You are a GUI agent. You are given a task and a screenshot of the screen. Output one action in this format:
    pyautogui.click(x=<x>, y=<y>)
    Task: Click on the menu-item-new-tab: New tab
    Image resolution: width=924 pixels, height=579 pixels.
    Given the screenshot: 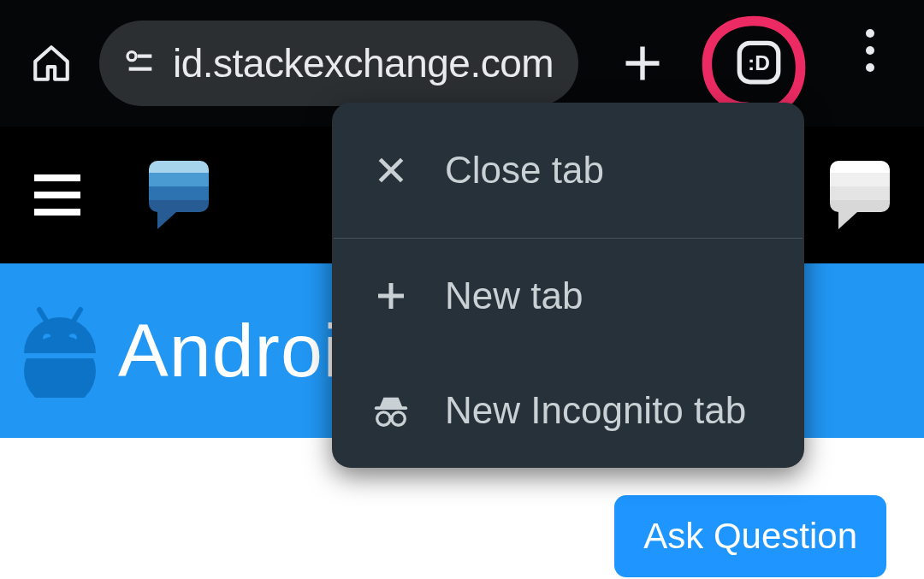 What is the action you would take?
    pyautogui.click(x=568, y=296)
    